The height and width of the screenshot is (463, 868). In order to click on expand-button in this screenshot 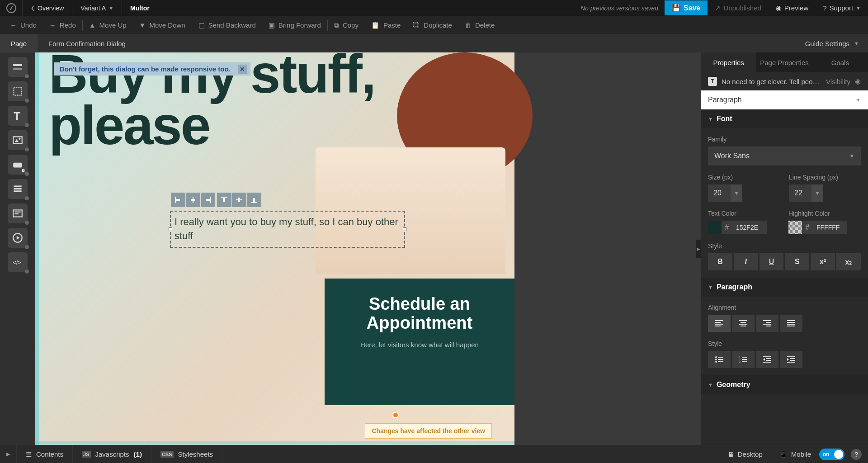, I will do `click(8, 454)`.